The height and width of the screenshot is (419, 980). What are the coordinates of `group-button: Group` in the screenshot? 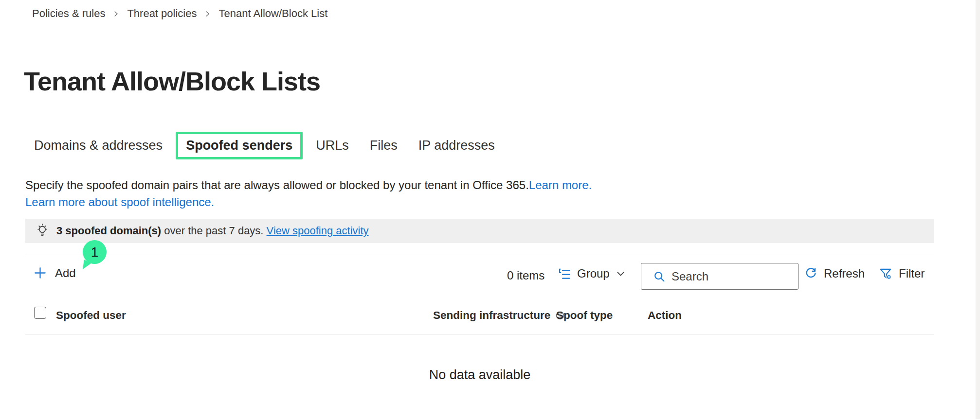 It's located at (592, 274).